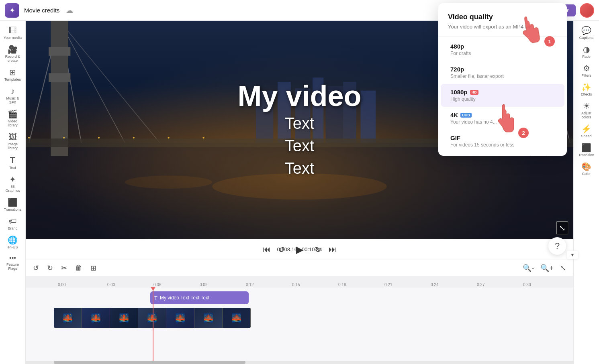 The height and width of the screenshot is (364, 599). I want to click on sidebar-item-transition-right: ⬛ Transition, so click(587, 150).